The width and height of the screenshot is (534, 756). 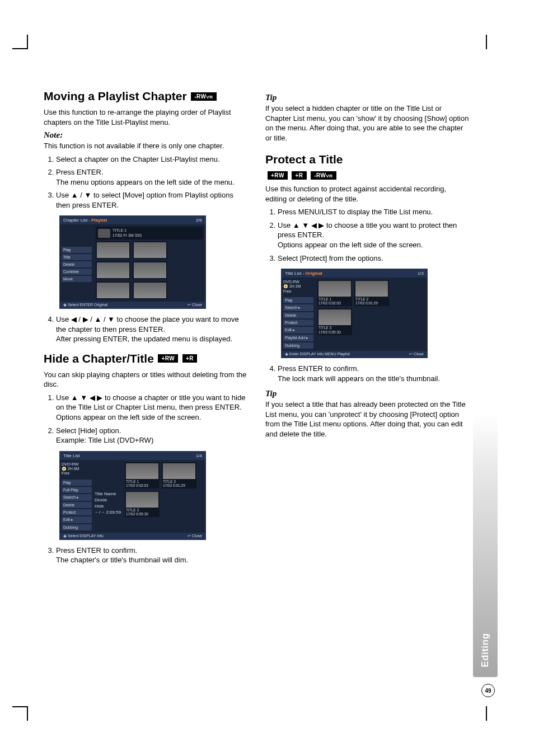 What do you see at coordinates (152, 329) in the screenshot?
I see `step: Use ◀ / ▶ / ▲ / ▼ to choose the place yo…` at bounding box center [152, 329].